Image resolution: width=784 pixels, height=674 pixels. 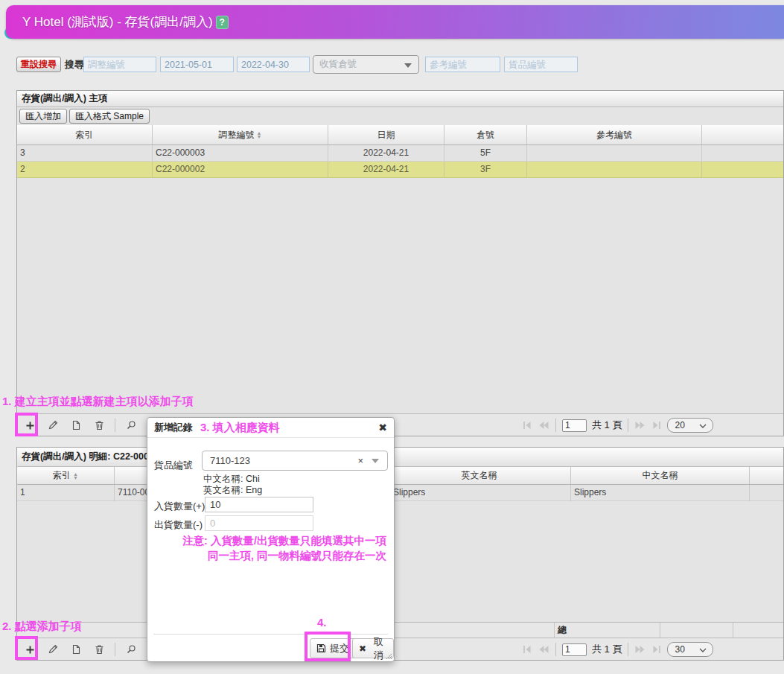 What do you see at coordinates (271, 635) in the screenshot?
I see `modal-footer-divider` at bounding box center [271, 635].